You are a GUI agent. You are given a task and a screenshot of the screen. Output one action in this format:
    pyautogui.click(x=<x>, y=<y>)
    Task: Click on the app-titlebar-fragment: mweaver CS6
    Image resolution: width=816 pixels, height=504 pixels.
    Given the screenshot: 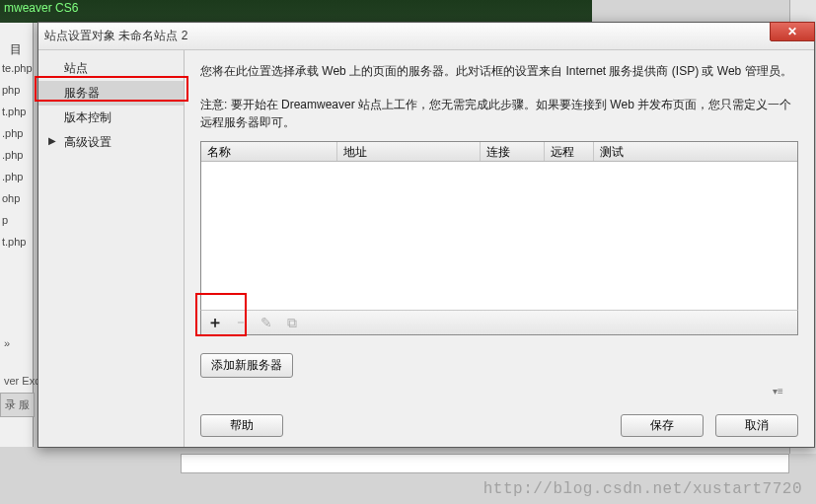 What is the action you would take?
    pyautogui.click(x=296, y=12)
    